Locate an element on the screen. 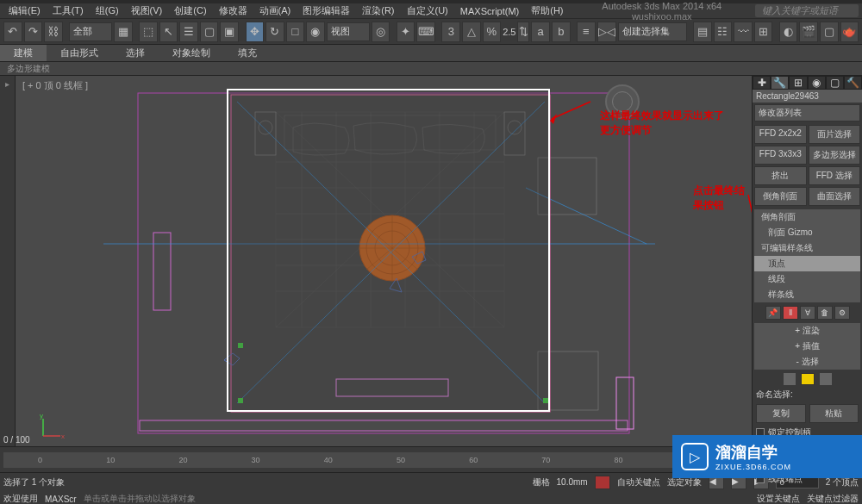  menubar: 编辑(E) 工具(T) 组(G) 视图(V) 创建(C) 修改器 动画(A) 图… is located at coordinates (431, 11).